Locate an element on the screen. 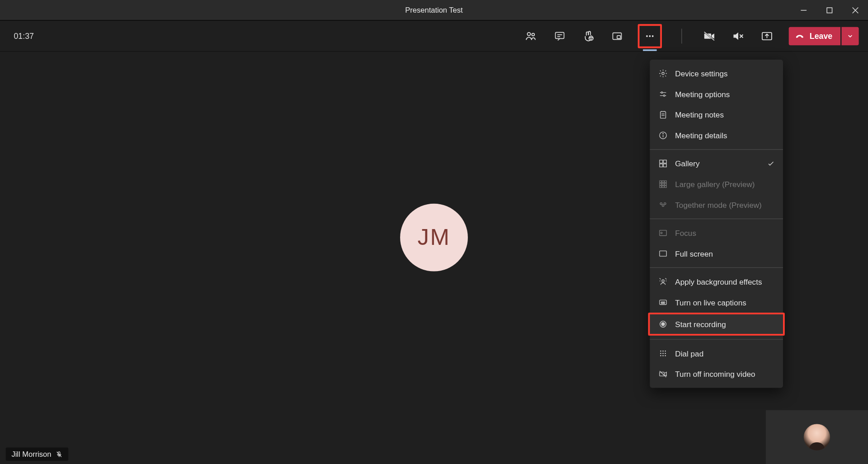 The width and height of the screenshot is (868, 464). call-timer: 01:37 is located at coordinates (22, 36).